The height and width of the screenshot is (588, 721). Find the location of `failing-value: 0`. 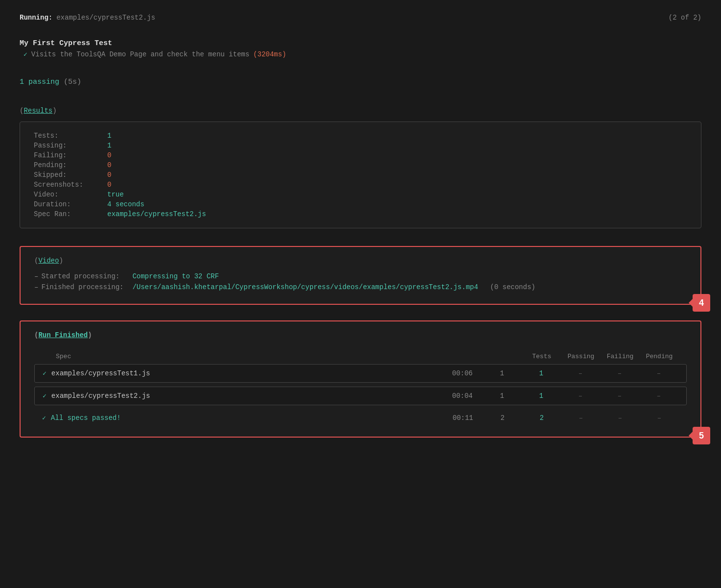

failing-value: 0 is located at coordinates (397, 155).